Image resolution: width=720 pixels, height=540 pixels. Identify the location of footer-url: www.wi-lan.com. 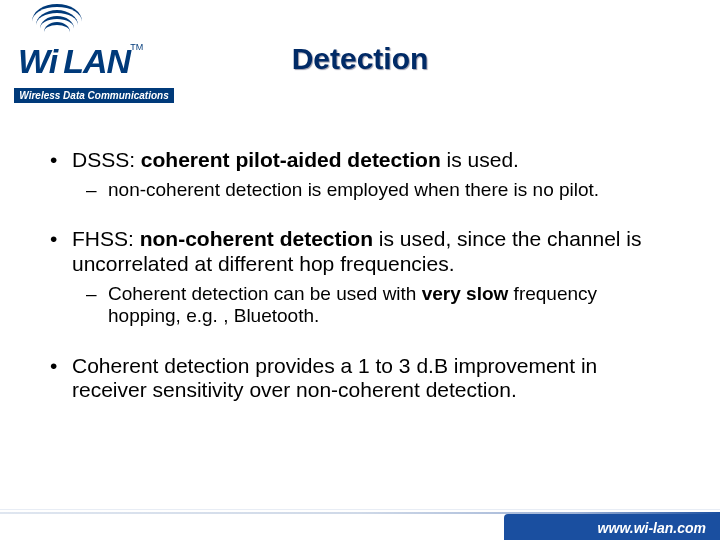
(652, 528).